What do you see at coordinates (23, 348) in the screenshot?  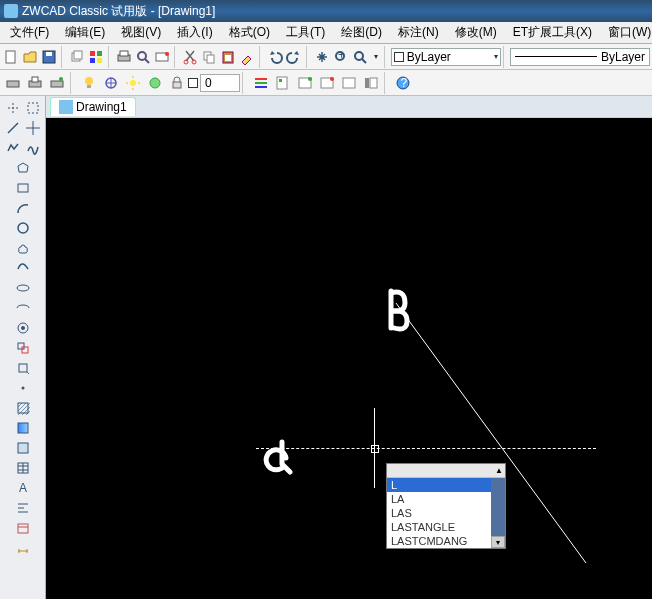 I see `block-tool` at bounding box center [23, 348].